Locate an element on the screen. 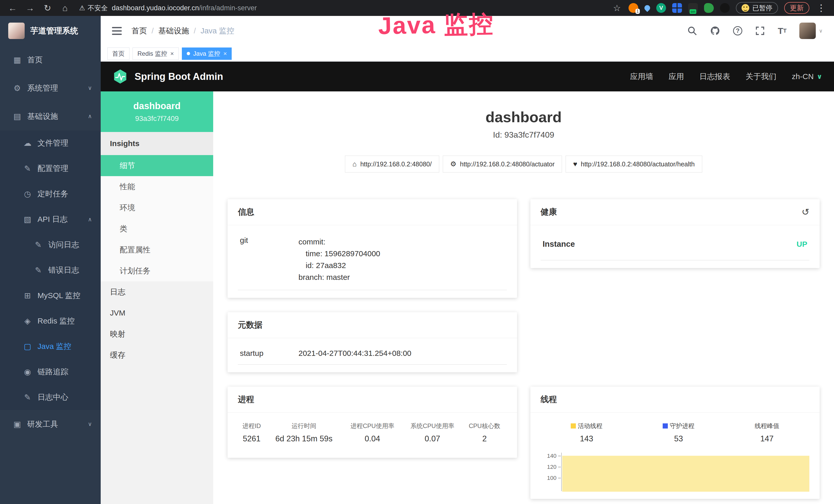  browser-menu-icon: ⋮ is located at coordinates (821, 8).